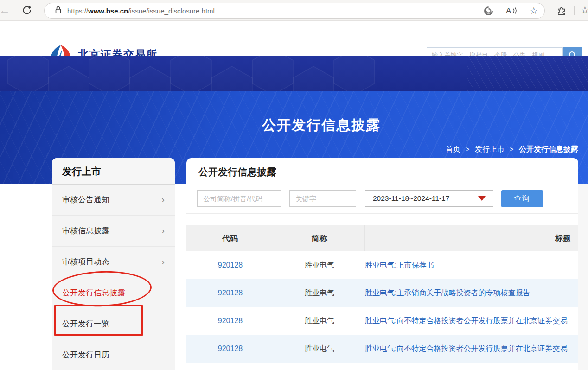 Image resolution: width=588 pixels, height=370 pixels. Describe the element at coordinates (113, 172) in the screenshot. I see `sidebar-title: 发行上市` at that location.